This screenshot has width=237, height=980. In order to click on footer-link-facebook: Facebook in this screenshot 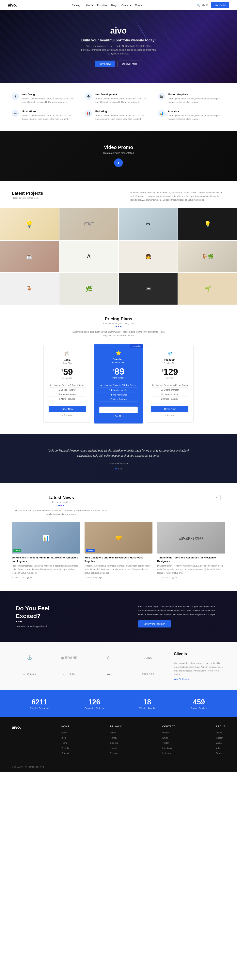, I will do `click(167, 748)`.